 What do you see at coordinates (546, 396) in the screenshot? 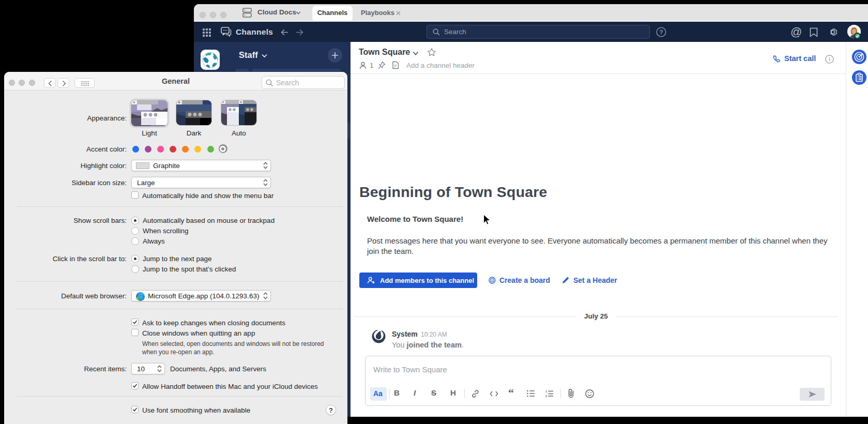
I see `svg-text: 2` at bounding box center [546, 396].